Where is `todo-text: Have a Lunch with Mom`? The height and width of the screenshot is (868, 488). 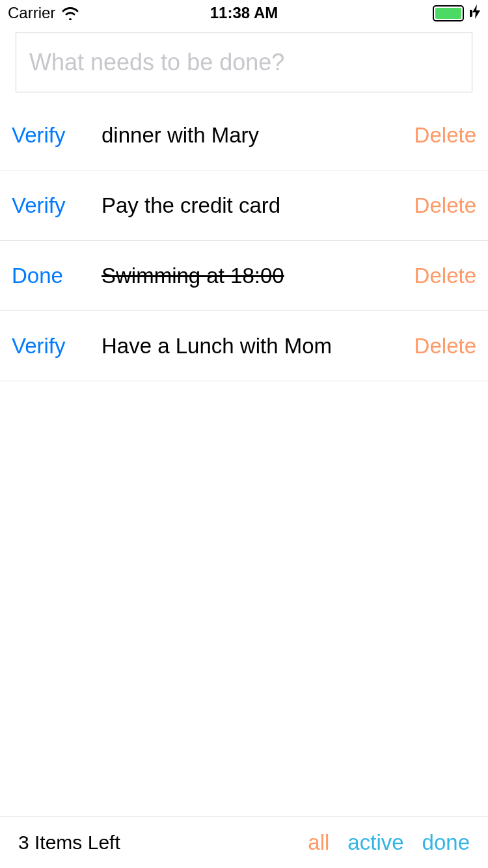
todo-text: Have a Lunch with Mom is located at coordinates (252, 346).